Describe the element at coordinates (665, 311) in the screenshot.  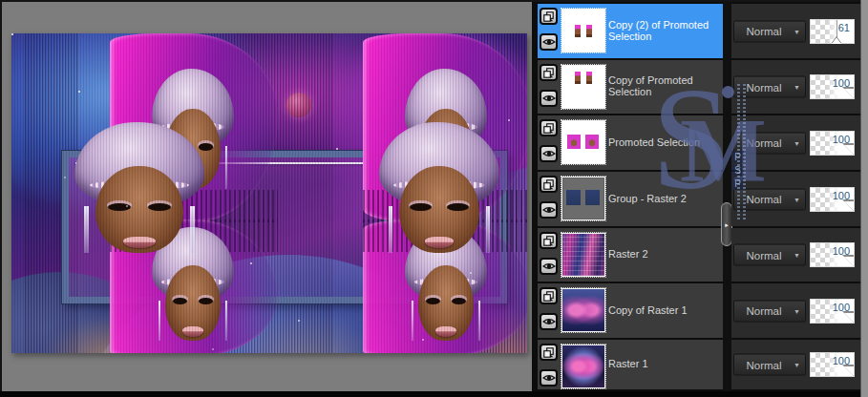
I see `layer-name: Copy of Raster 1` at that location.